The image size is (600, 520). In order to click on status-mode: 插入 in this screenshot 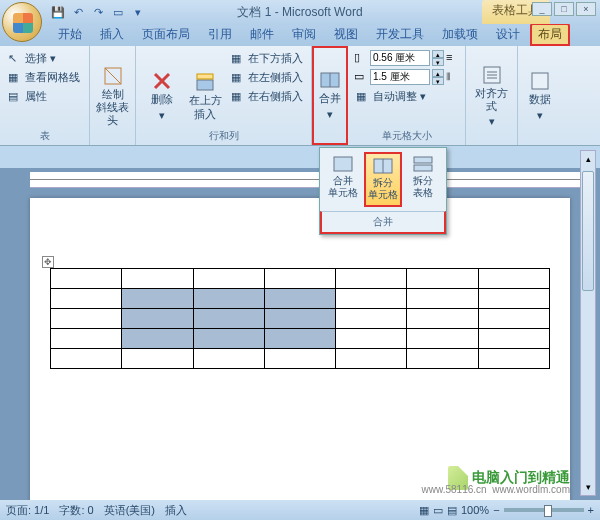, I will do `click(176, 510)`.